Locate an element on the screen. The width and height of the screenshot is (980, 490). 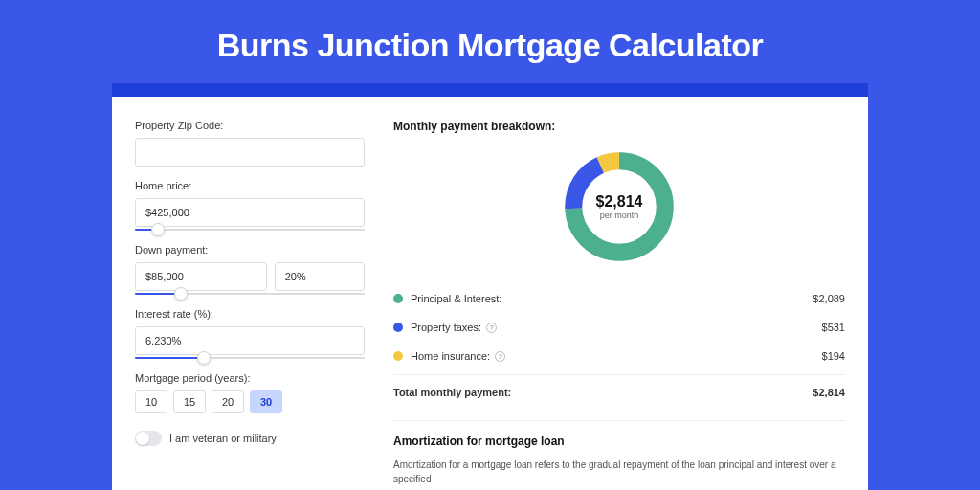
veteran-toggle-row: I am veteran or military is located at coordinates (250, 438).